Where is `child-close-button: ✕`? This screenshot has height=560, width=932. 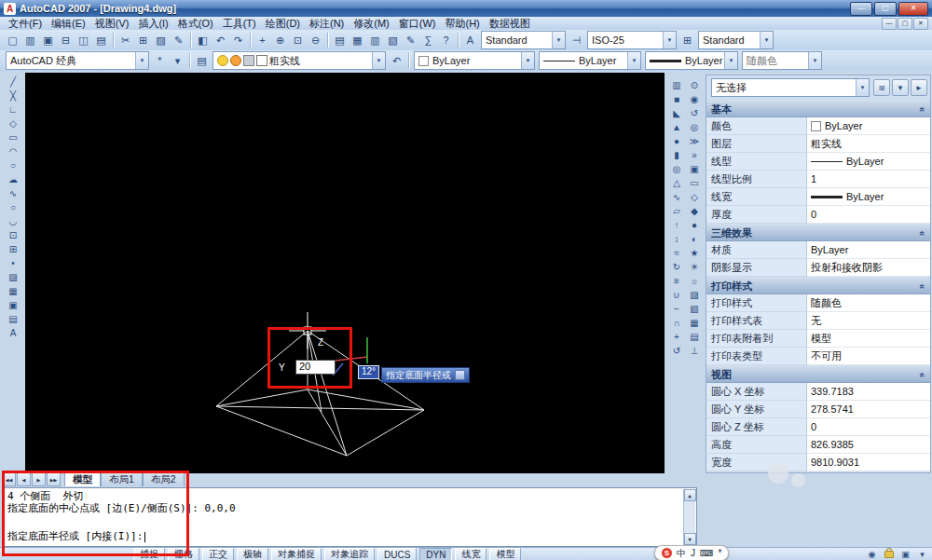 child-close-button: ✕ is located at coordinates (921, 24).